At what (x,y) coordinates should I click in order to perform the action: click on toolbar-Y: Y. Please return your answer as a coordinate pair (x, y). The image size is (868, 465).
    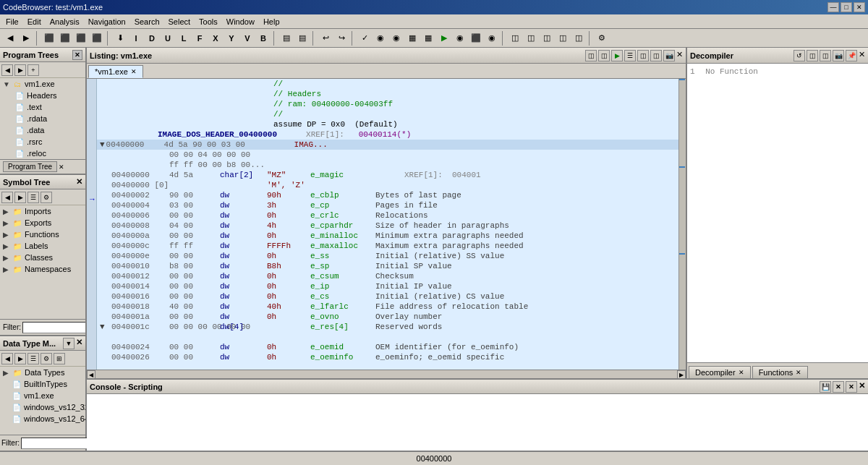
    Looking at the image, I should click on (231, 38).